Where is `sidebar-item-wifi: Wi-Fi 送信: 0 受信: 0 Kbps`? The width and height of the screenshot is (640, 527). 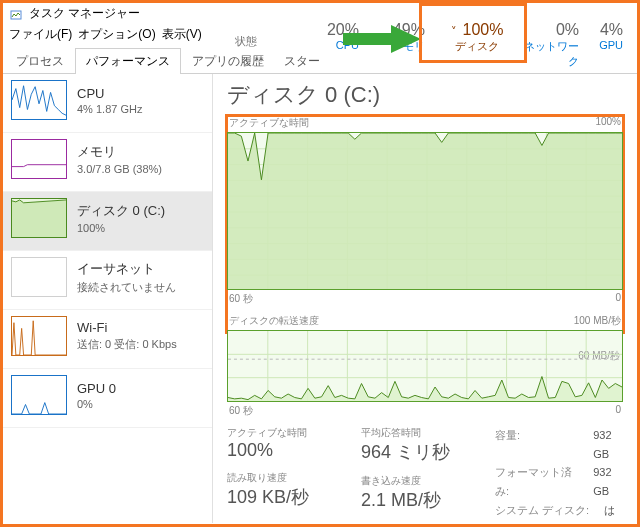
sidebar-item-wifi: Wi-Fi 送信: 0 受信: 0 Kbps is located at coordinates (108, 340).